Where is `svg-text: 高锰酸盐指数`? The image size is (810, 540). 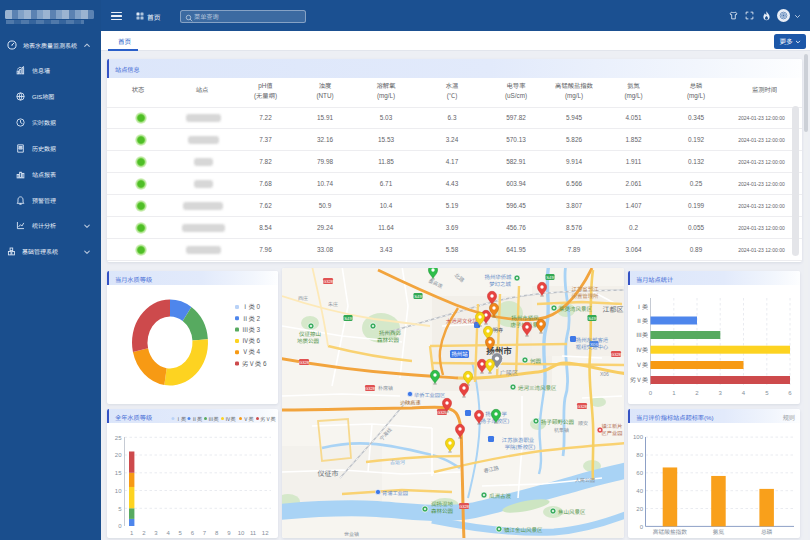 svg-text: 高锰酸盐指数 is located at coordinates (670, 532).